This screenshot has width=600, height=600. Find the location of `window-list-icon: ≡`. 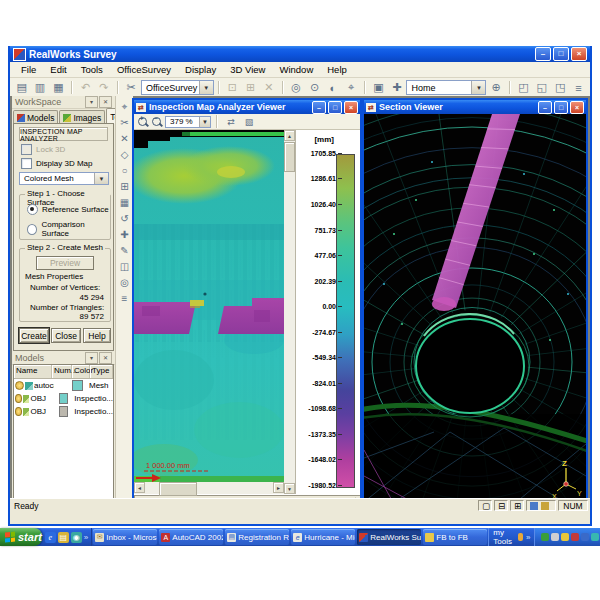

window-list-icon: ≡ is located at coordinates (578, 88).